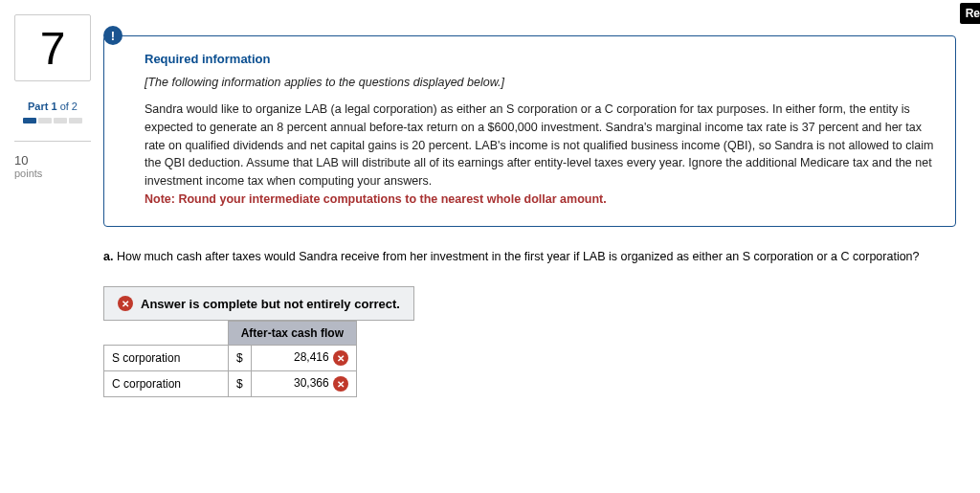  Describe the element at coordinates (167, 358) in the screenshot. I see `row-label: S corporation` at that location.